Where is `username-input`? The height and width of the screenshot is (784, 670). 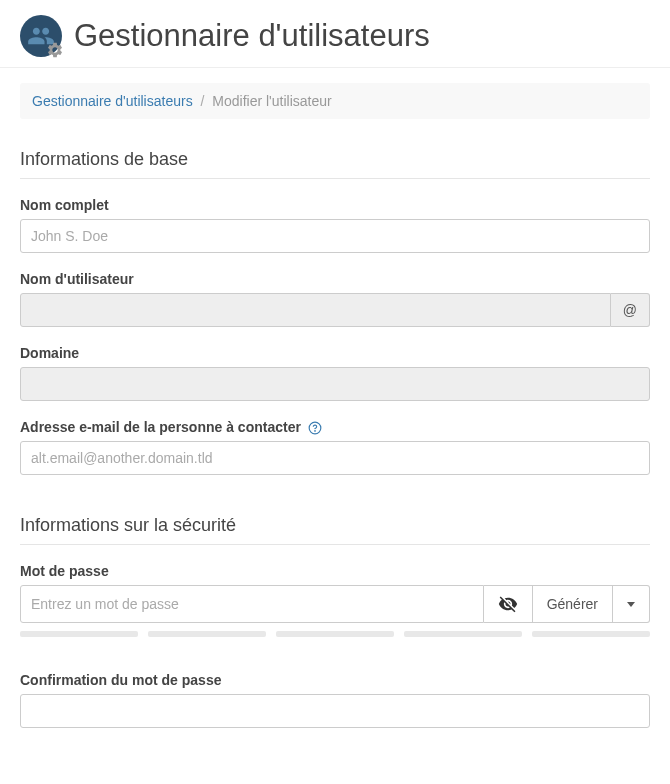 username-input is located at coordinates (316, 310).